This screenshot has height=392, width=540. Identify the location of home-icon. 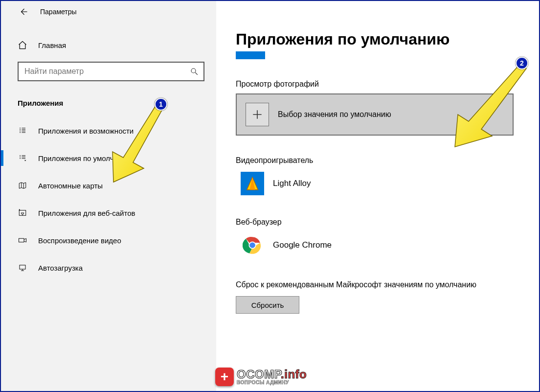
(22, 45).